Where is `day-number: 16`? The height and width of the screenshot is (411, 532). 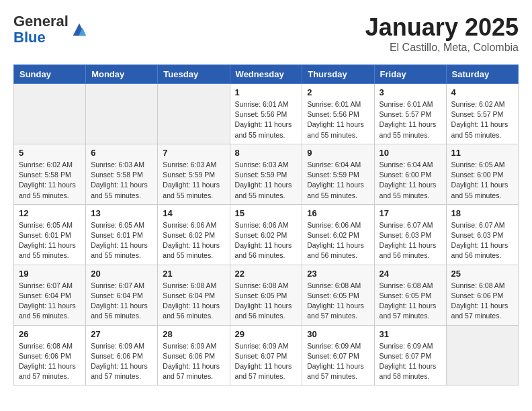 day-number: 16 is located at coordinates (338, 214).